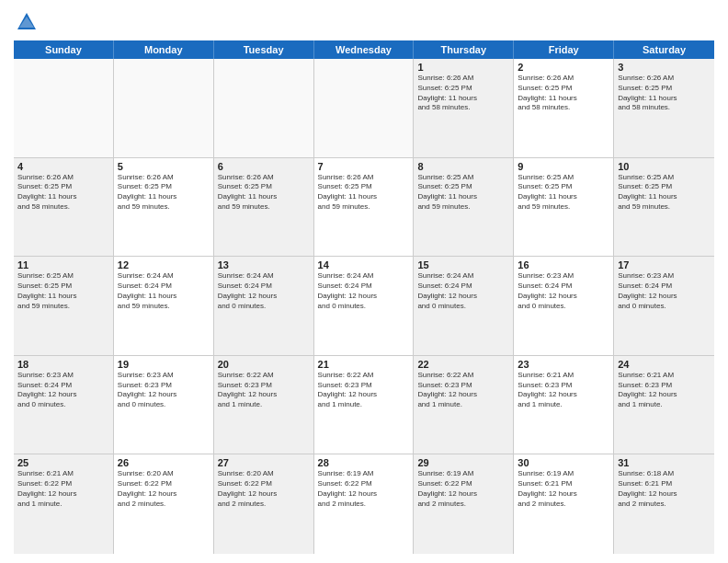 This screenshot has height=563, width=728. Describe the element at coordinates (664, 405) in the screenshot. I see `day-cell-24: 24Sunrise: 6:21 AMSunset: 6:23 PMDayligh…` at that location.